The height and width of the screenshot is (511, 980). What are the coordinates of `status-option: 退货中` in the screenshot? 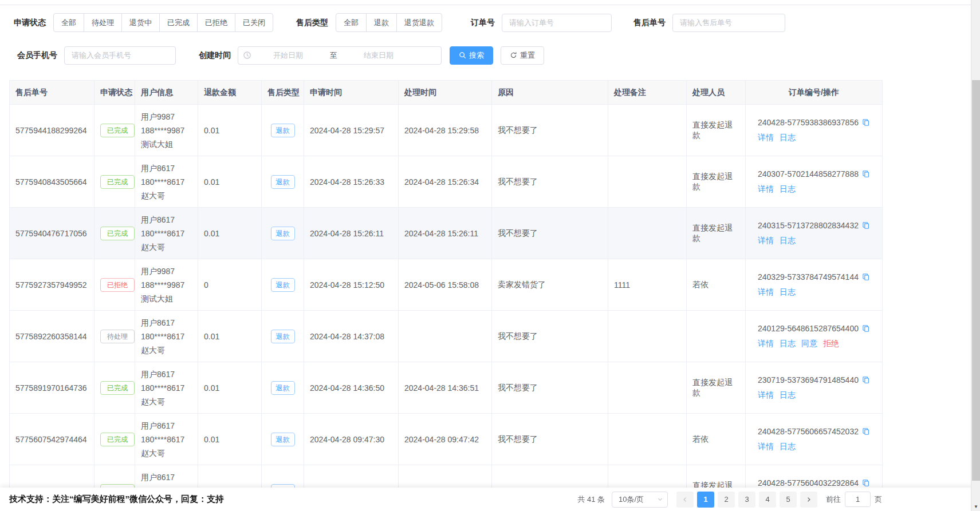 It's located at (141, 23).